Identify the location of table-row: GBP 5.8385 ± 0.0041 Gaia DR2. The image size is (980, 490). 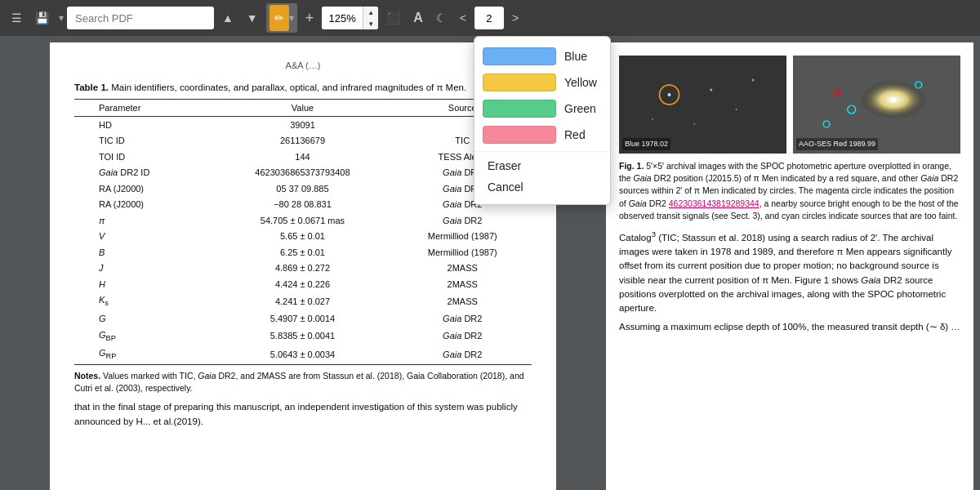
(303, 336).